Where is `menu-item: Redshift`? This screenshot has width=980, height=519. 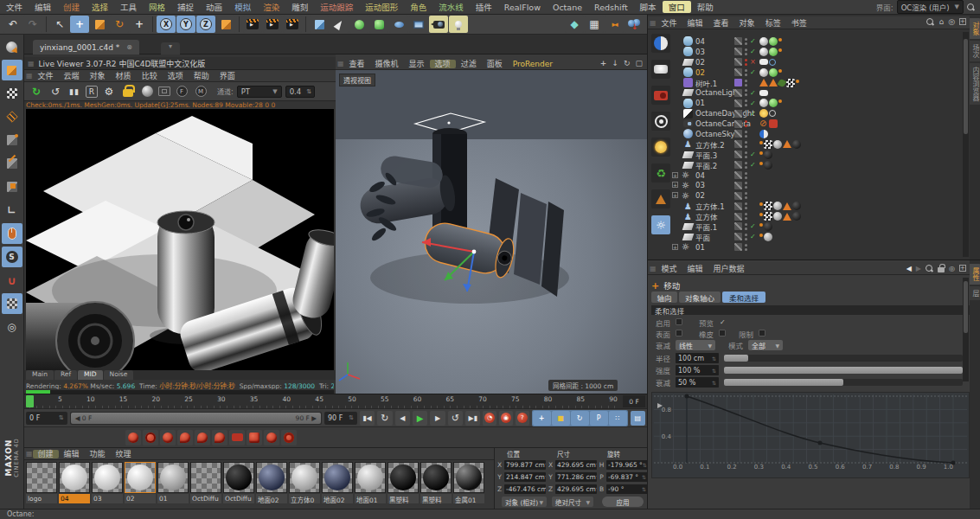
menu-item: Redshift is located at coordinates (611, 7).